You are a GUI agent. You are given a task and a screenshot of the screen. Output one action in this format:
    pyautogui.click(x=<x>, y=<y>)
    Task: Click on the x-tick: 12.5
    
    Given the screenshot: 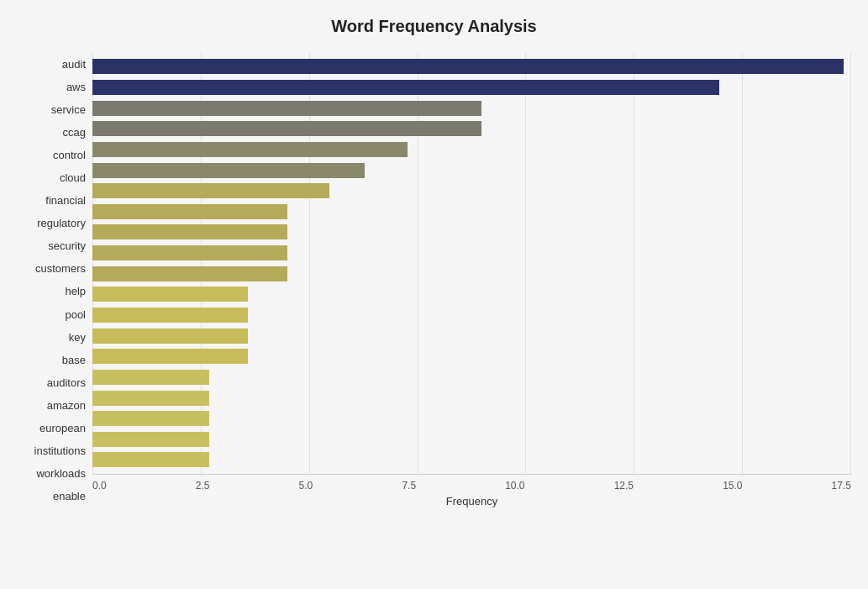 What is the action you would take?
    pyautogui.click(x=623, y=486)
    